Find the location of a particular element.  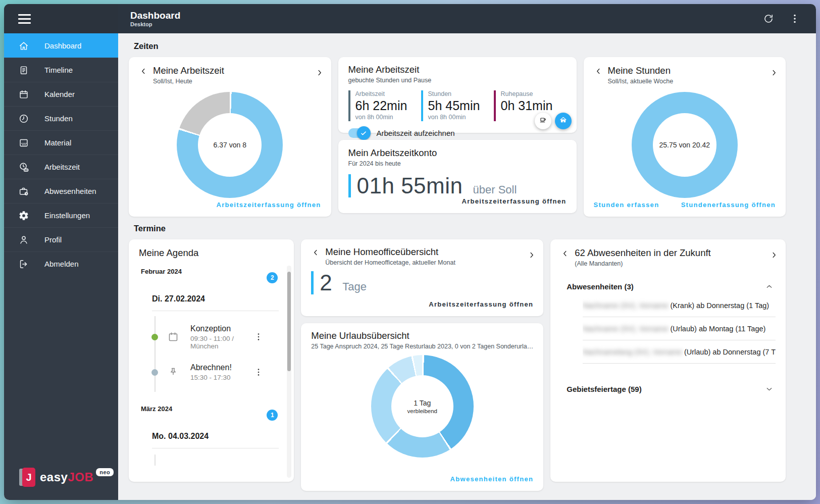

sidebar: Dashboard Timeline Kalender Stunden Mate… is located at coordinates (61, 252).